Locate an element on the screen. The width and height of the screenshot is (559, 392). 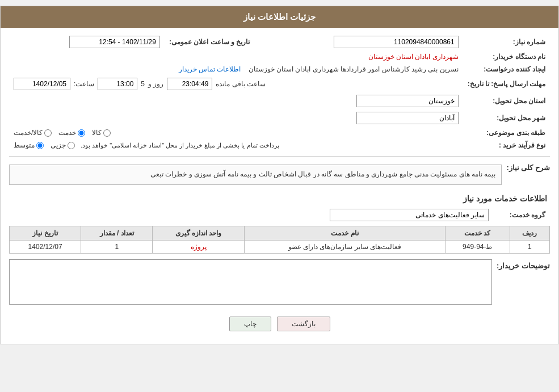
gorooh-input is located at coordinates (409, 215).